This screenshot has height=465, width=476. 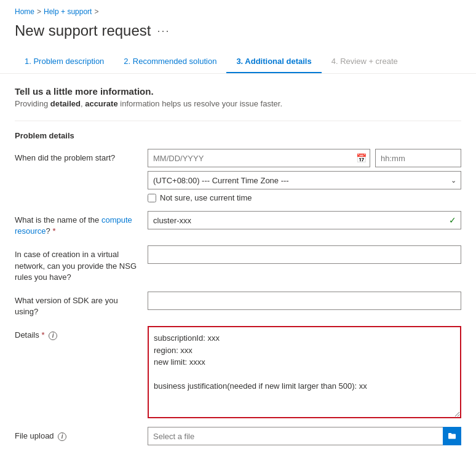 What do you see at coordinates (304, 372) in the screenshot?
I see `details-textarea: subscriptionId: xxx region: xxx new limi…` at bounding box center [304, 372].